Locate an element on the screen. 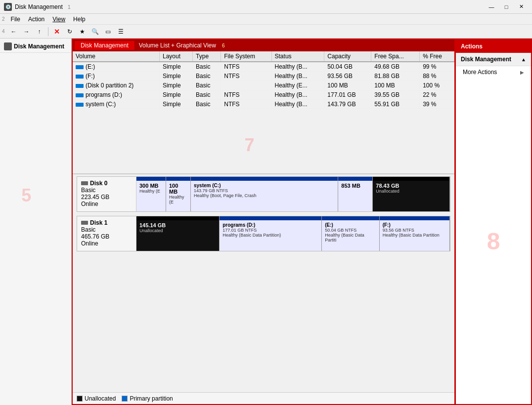 The height and width of the screenshot is (405, 532). disk1-partitions: 145.14 GB Unallocated programs (D:) 177.… is located at coordinates (293, 234).